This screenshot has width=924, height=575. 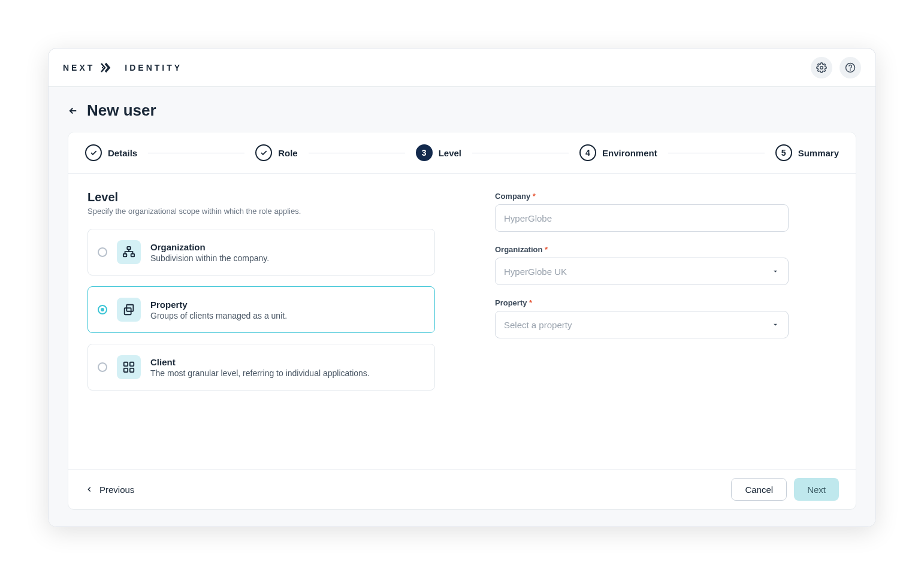 I want to click on step-role: Role, so click(x=277, y=153).